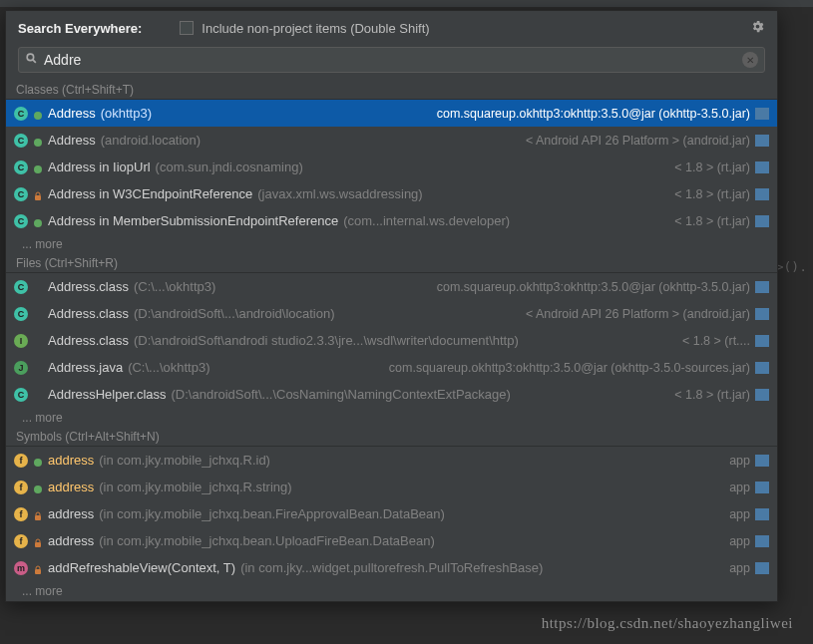 The height and width of the screenshot is (644, 813). I want to click on files-more: ... more, so click(391, 418).